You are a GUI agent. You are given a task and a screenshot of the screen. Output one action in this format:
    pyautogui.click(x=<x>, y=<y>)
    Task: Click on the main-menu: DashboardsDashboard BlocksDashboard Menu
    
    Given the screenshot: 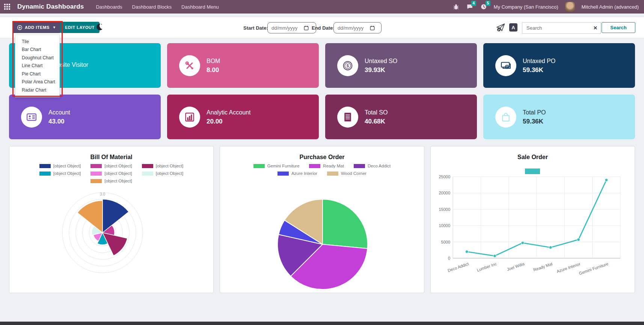 What is the action you would take?
    pyautogui.click(x=157, y=7)
    